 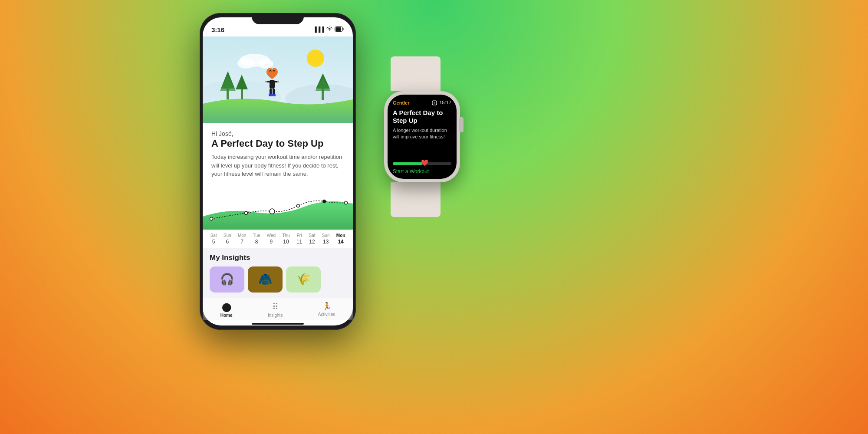 What do you see at coordinates (227, 315) in the screenshot?
I see `tab-home-label: Home` at bounding box center [227, 315].